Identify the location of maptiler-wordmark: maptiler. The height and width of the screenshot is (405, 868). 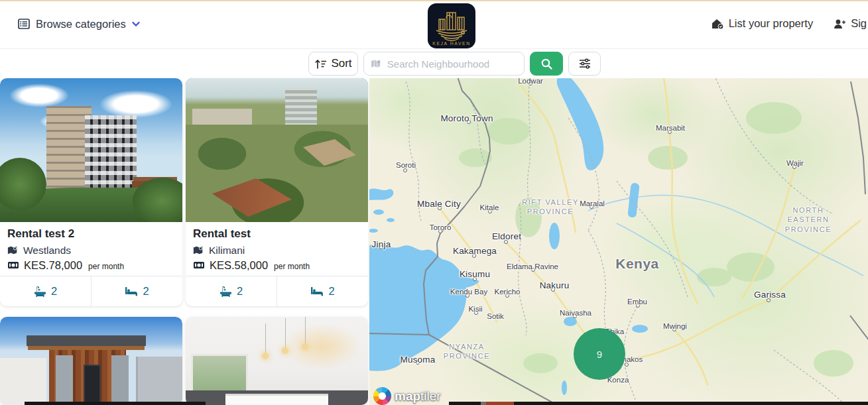
(418, 396).